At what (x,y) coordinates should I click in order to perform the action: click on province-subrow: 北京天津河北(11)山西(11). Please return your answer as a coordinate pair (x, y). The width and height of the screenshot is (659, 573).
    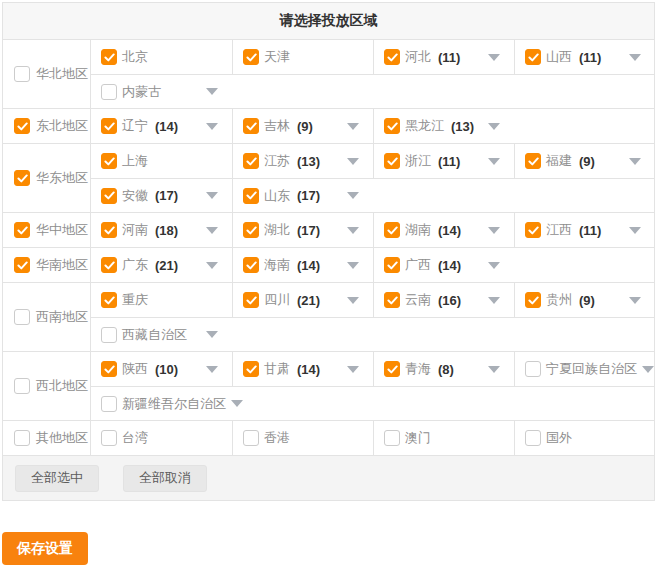
    Looking at the image, I should click on (372, 57).